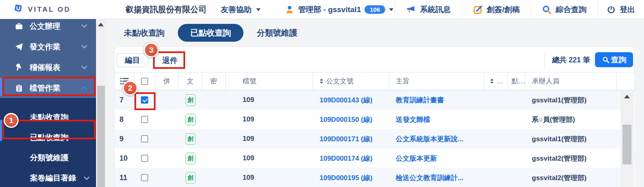 The image size is (644, 187). What do you see at coordinates (48, 177) in the screenshot?
I see `submenu-item-case-cataloging: 案卷編目著錄` at bounding box center [48, 177].